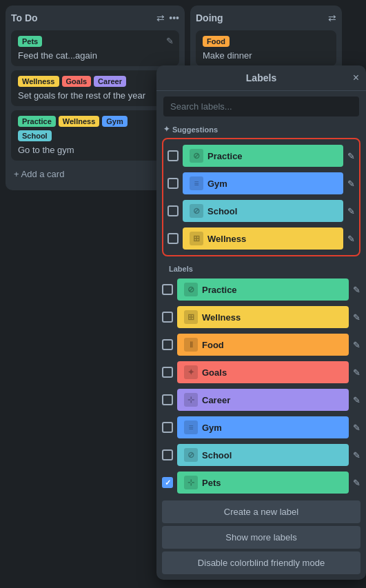  I want to click on label-gym-icon: ≡, so click(191, 427).